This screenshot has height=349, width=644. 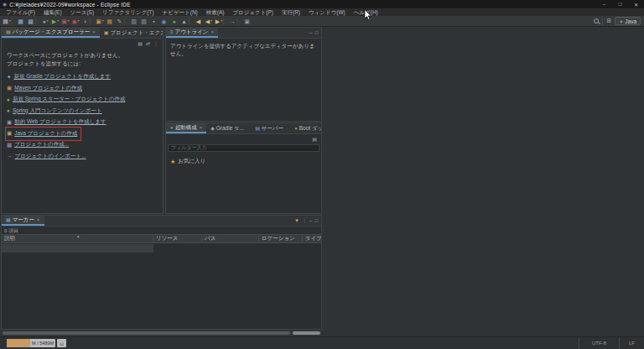 What do you see at coordinates (146, 333) in the screenshot?
I see `scrollbar-thumb` at bounding box center [146, 333].